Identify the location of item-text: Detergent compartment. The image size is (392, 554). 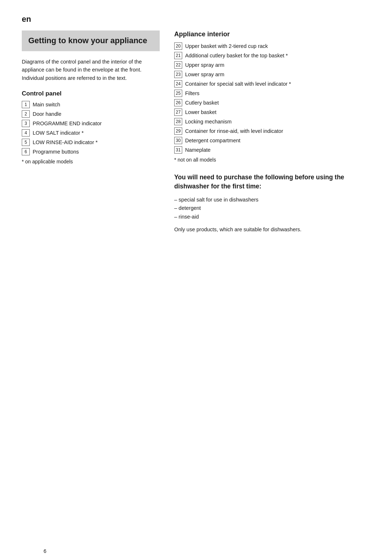
(278, 141).